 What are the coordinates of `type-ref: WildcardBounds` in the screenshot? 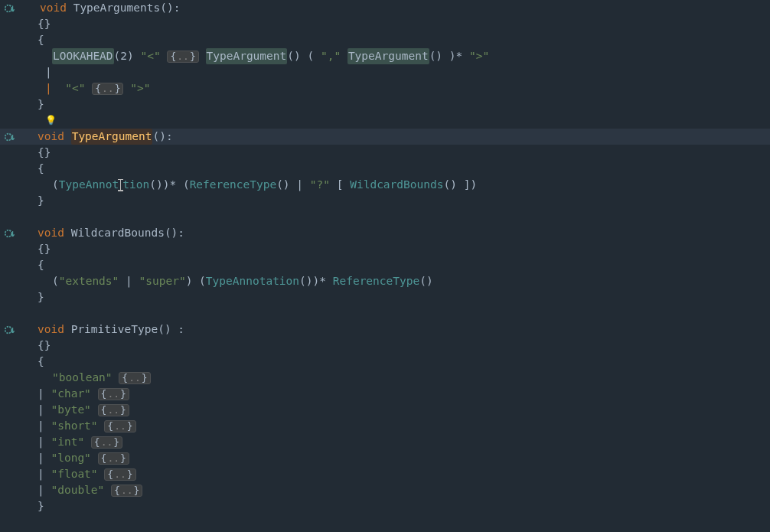 It's located at (396, 185).